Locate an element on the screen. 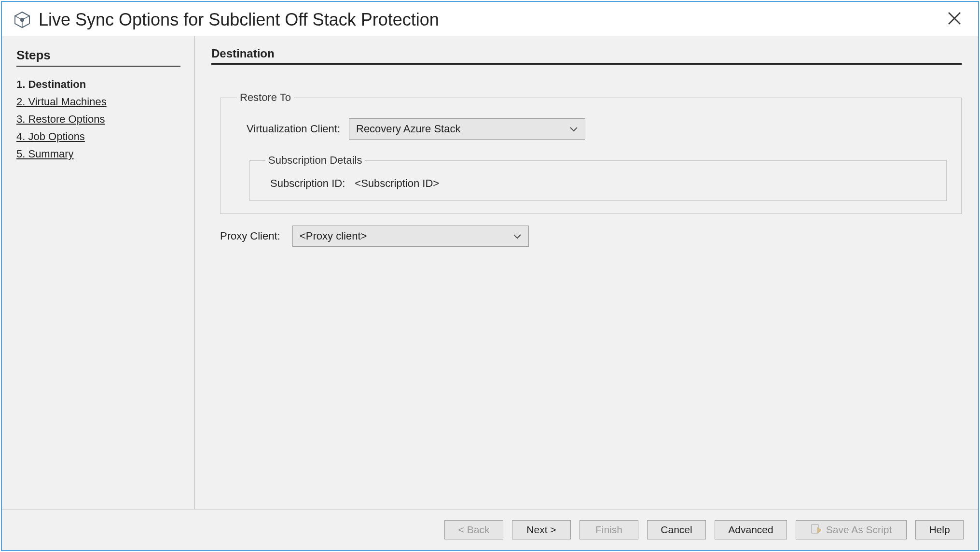  back-button: < Back is located at coordinates (474, 530).